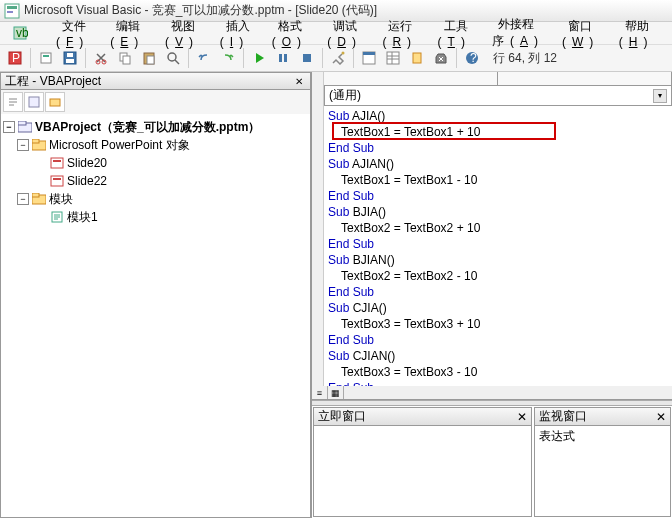 This screenshot has height=518, width=672. What do you see at coordinates (338, 58) in the screenshot?
I see `design-mode-button` at bounding box center [338, 58].